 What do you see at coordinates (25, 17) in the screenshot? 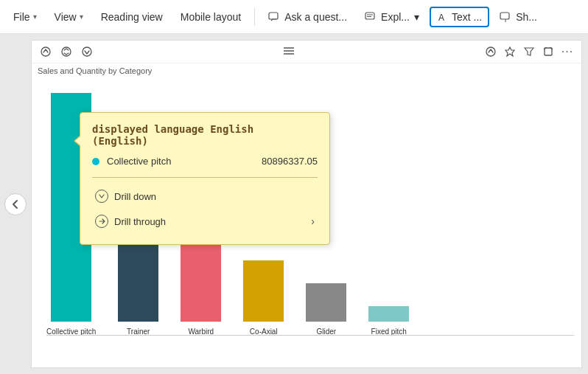
I see `menu-file: File ▾` at bounding box center [25, 17].